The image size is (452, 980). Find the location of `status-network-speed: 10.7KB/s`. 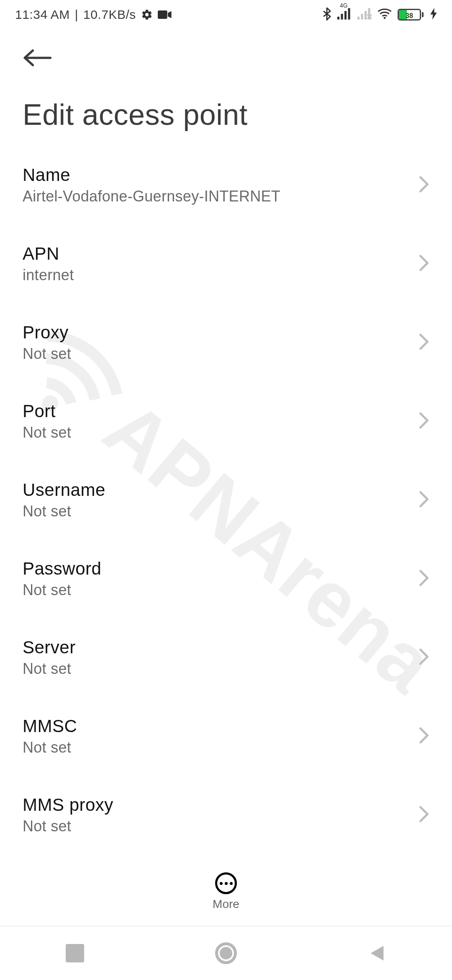

status-network-speed: 10.7KB/s is located at coordinates (110, 15).